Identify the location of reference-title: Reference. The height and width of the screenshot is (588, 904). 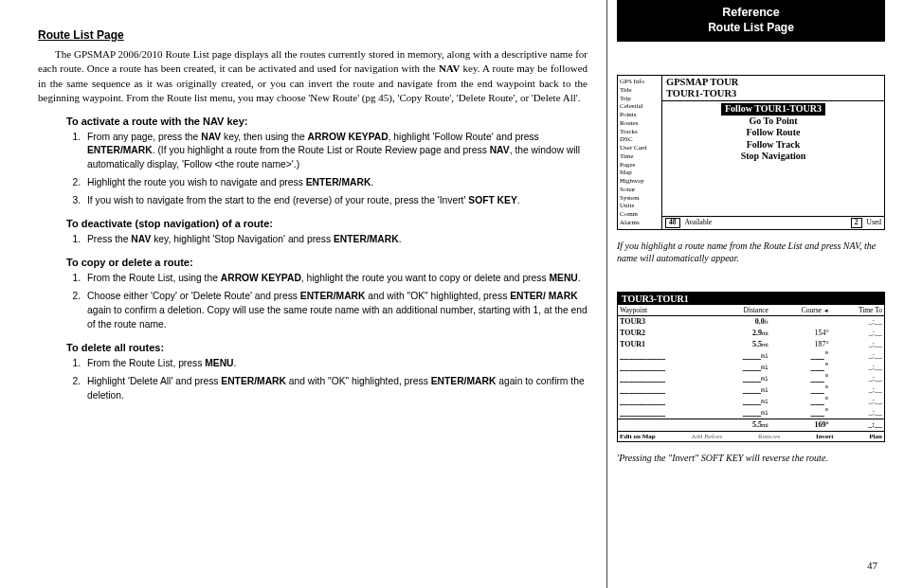
(750, 12).